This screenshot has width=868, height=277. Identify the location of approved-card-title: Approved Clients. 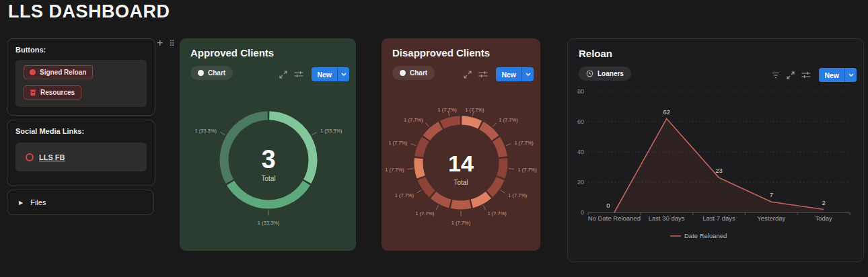
(232, 52).